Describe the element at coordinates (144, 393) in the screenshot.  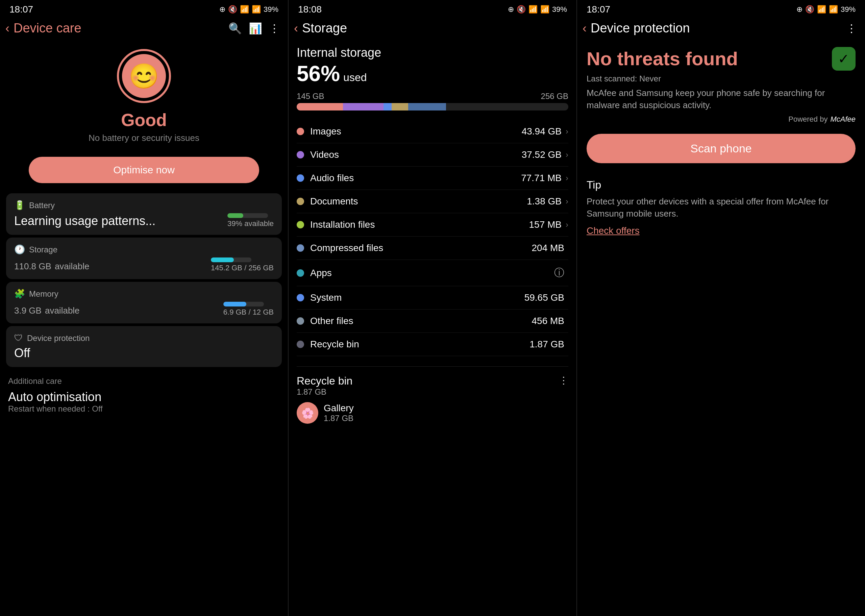
I see `additional-care-section: Additional care Auto optimisation Restar…` at that location.